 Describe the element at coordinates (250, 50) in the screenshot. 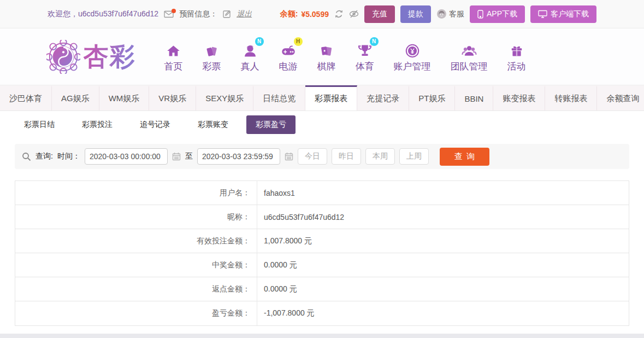

I see `live-person-icon: N` at that location.